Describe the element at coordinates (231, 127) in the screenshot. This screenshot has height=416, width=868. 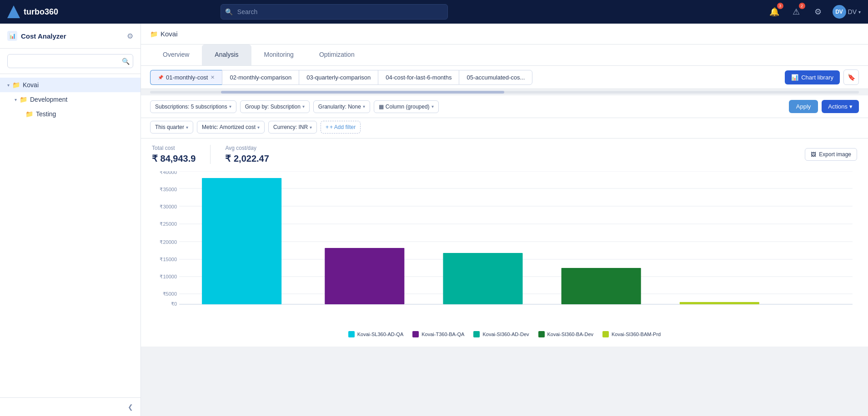
I see `metric-filter: Metric: Amortized cost ▾` at that location.